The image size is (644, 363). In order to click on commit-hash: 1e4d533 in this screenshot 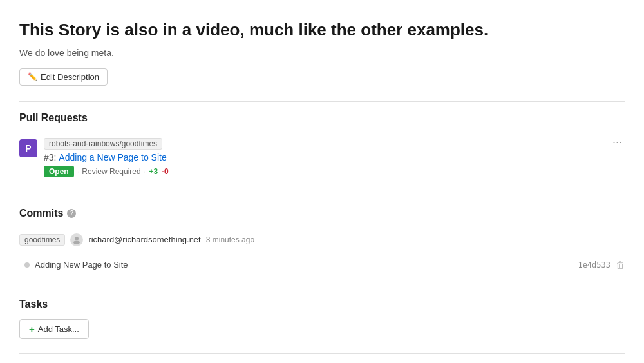, I will do `click(594, 265)`.